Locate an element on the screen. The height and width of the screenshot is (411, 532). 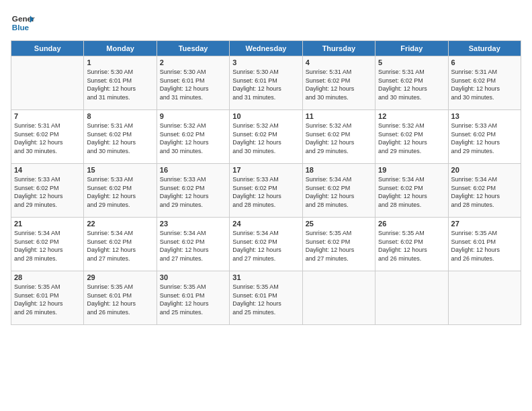
day-number: 22 is located at coordinates (120, 224).